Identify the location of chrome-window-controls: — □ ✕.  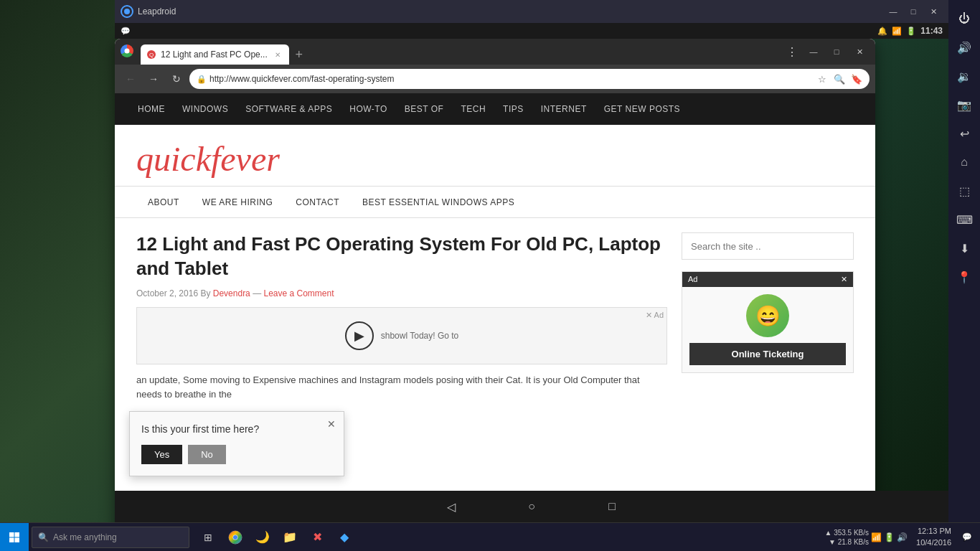
(837, 52).